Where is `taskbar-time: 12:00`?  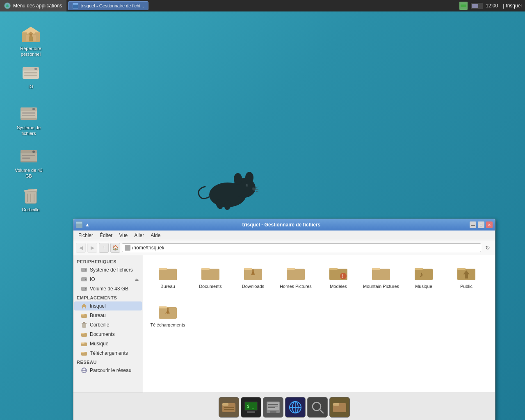
taskbar-time: 12:00 is located at coordinates (492, 6).